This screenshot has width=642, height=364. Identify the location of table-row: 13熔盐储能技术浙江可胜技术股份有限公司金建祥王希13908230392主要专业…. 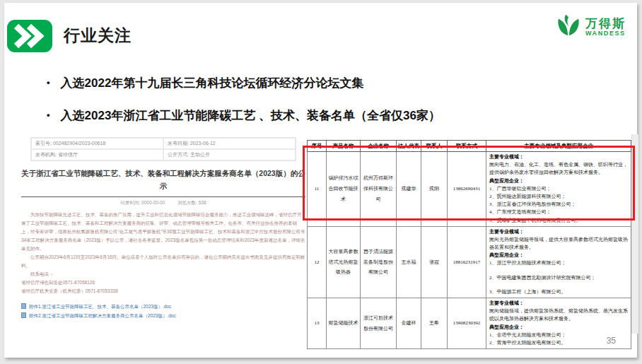
(469, 324).